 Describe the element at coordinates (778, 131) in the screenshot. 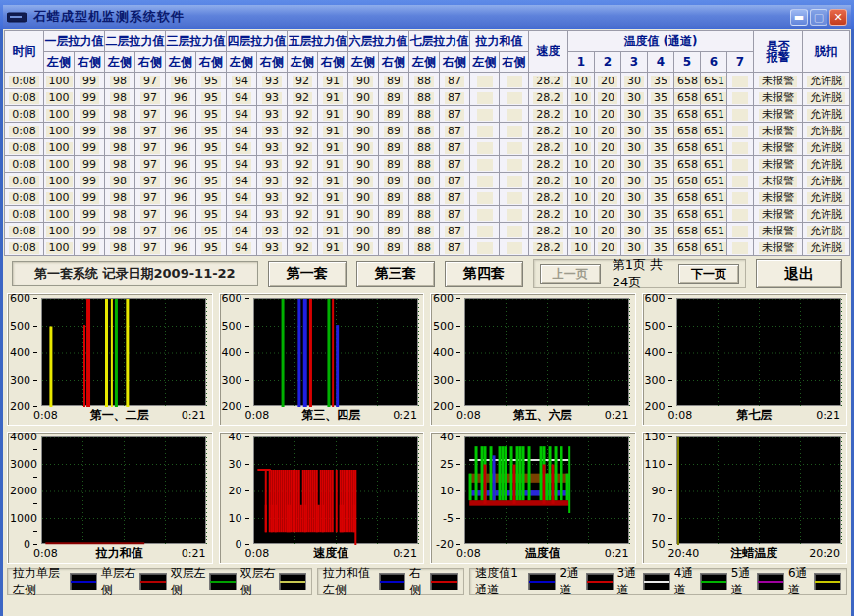

I see `table-cell: 未报警` at that location.